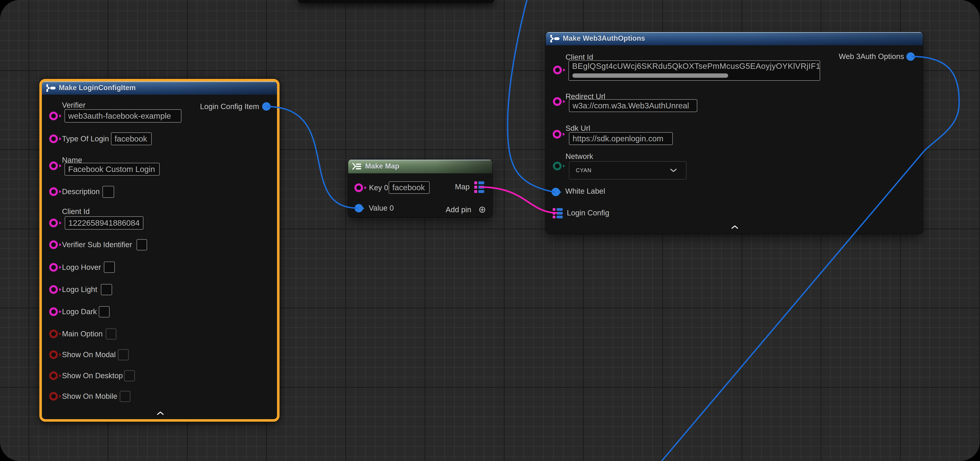 Image resolution: width=980 pixels, height=461 pixels. What do you see at coordinates (379, 188) in the screenshot?
I see `pin-label-key-0: Key 0` at bounding box center [379, 188].